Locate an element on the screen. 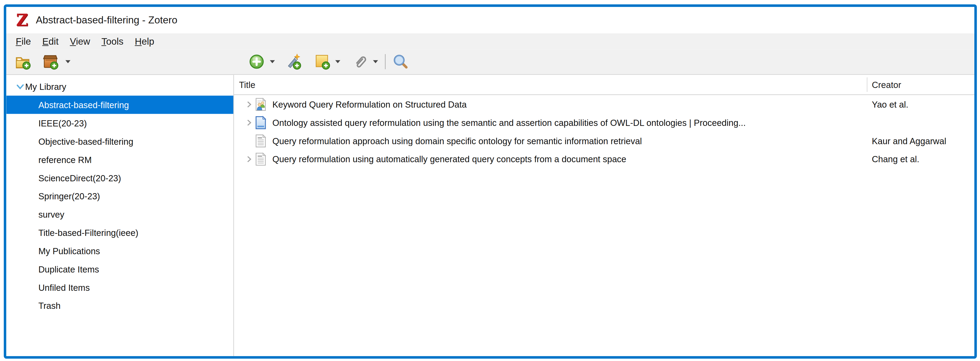 This screenshot has height=361, width=980. toolbar is located at coordinates (490, 62).